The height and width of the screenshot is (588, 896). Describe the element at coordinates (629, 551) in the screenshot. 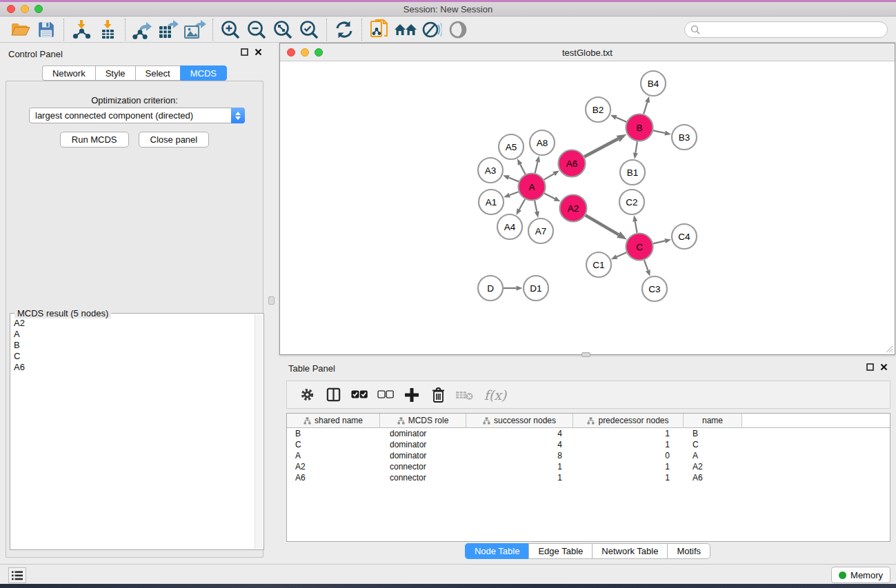

I see `tab-network-table: Network Table` at that location.